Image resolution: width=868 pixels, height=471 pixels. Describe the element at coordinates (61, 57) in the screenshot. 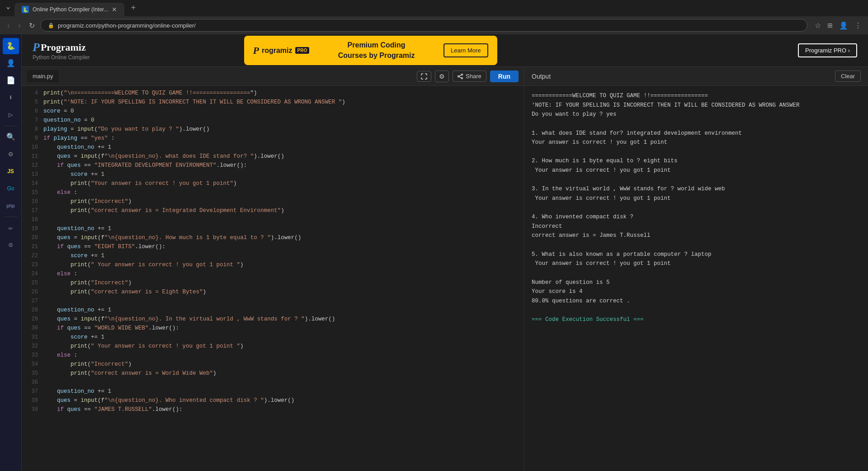

I see `brand-subtitle: Python Online Compiler` at that location.